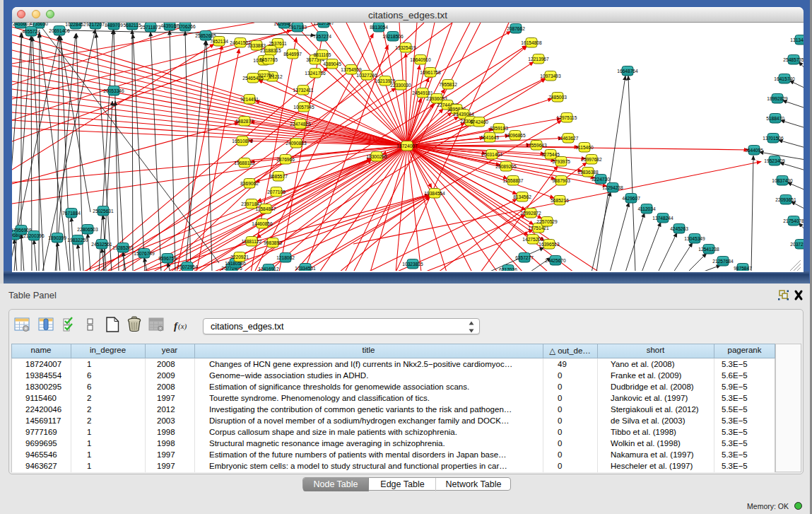  What do you see at coordinates (262, 223) in the screenshot?
I see `svg-text: 14460856` at bounding box center [262, 223].